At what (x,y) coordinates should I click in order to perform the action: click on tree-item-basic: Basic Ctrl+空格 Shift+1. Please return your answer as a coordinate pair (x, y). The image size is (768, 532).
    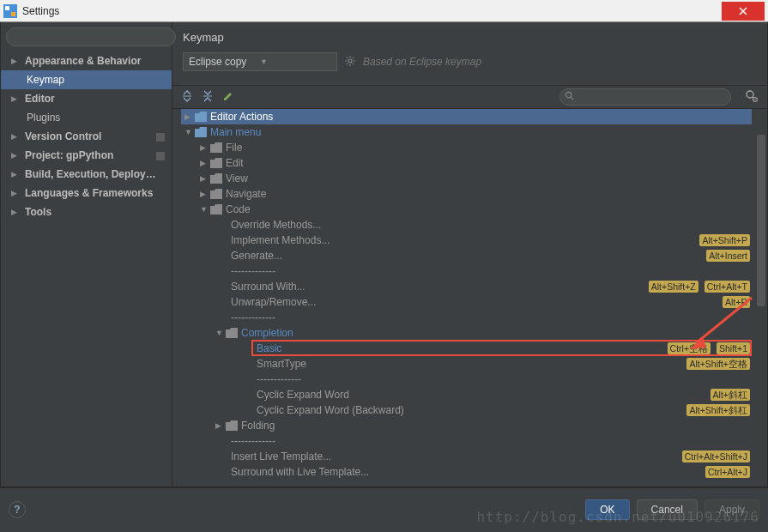
    Looking at the image, I should click on (467, 348).